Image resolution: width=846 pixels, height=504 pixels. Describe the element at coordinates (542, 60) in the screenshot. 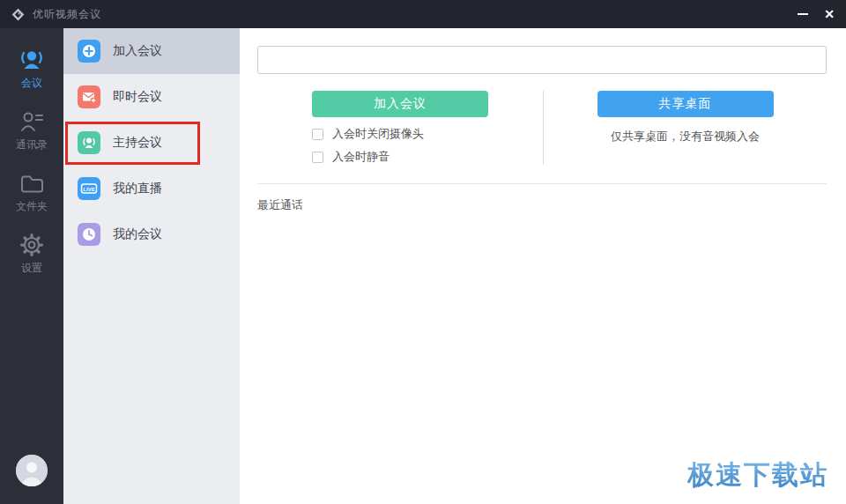

I see `meeting-id-input` at that location.